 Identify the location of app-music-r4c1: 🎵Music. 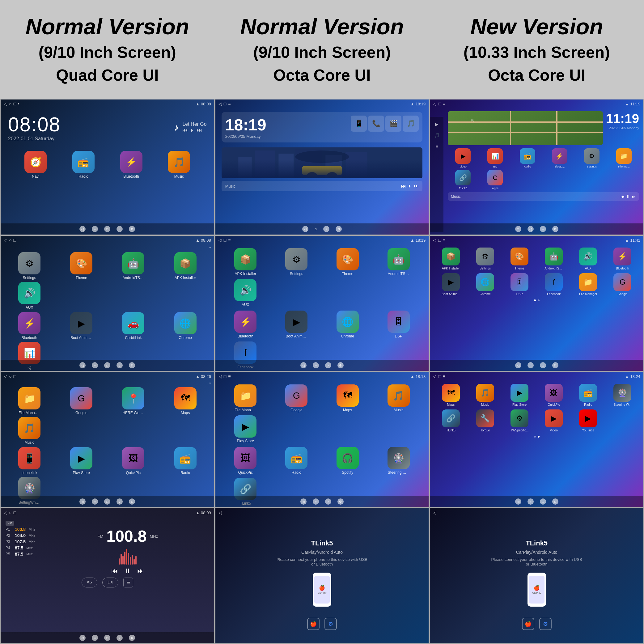
(29, 431).